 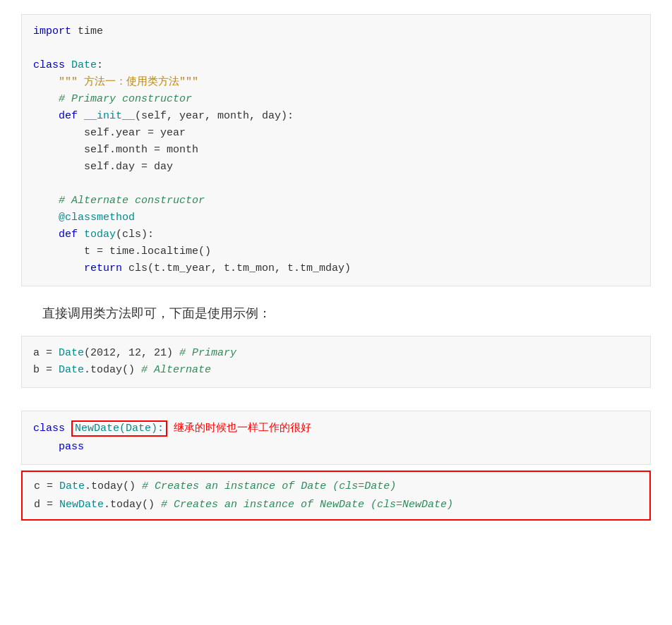 I want to click on cn-newdate2: NewDate, so click(x=82, y=505).